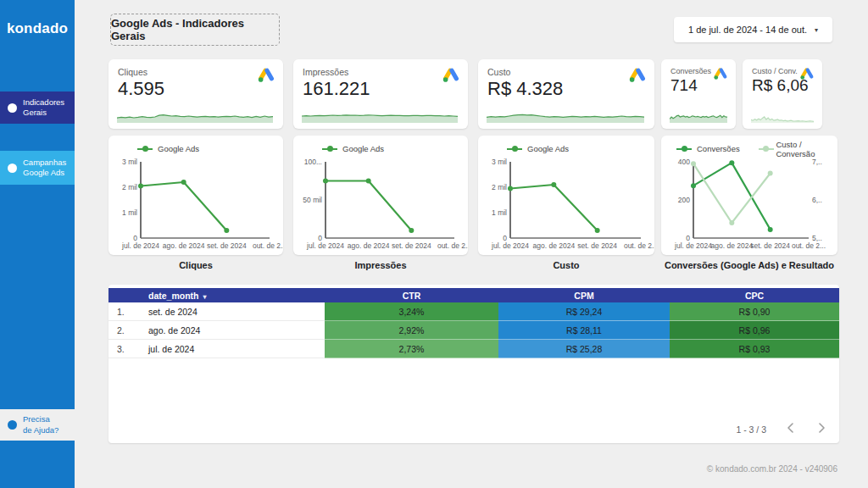  I want to click on table-header-row: date_month▾ CTR CPM CPC, so click(474, 295).